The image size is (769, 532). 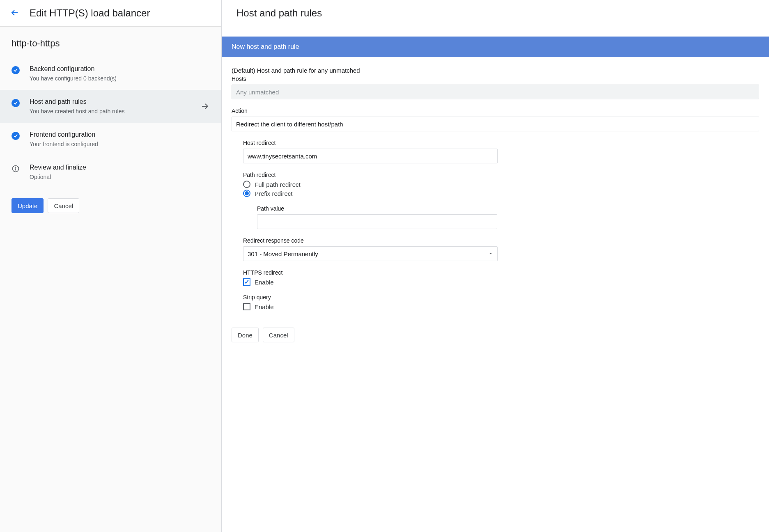 What do you see at coordinates (501, 241) in the screenshot?
I see `response-code-label: Redirect response code` at bounding box center [501, 241].